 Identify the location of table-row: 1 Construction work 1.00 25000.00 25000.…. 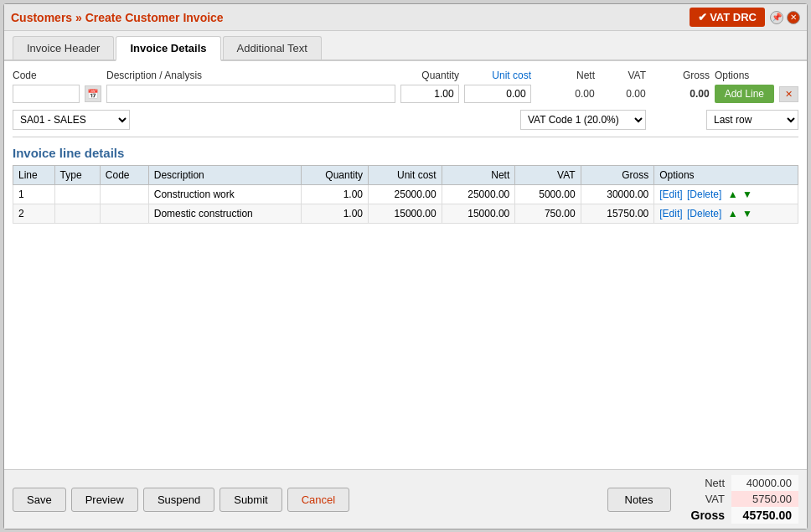
(406, 194).